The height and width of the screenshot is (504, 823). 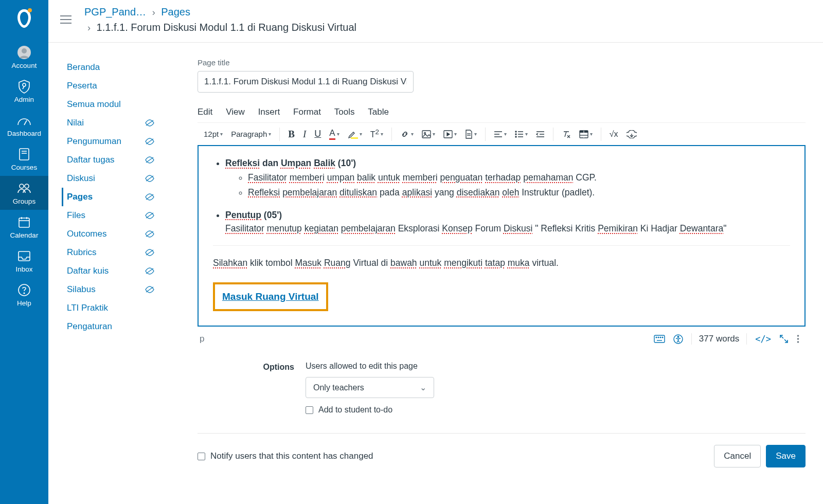 I want to click on nav-admin: Admin, so click(x=24, y=91).